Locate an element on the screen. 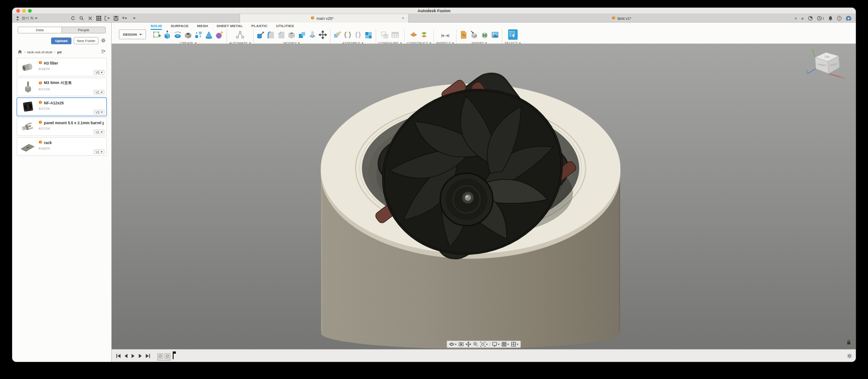  combine-icon is located at coordinates (302, 34).